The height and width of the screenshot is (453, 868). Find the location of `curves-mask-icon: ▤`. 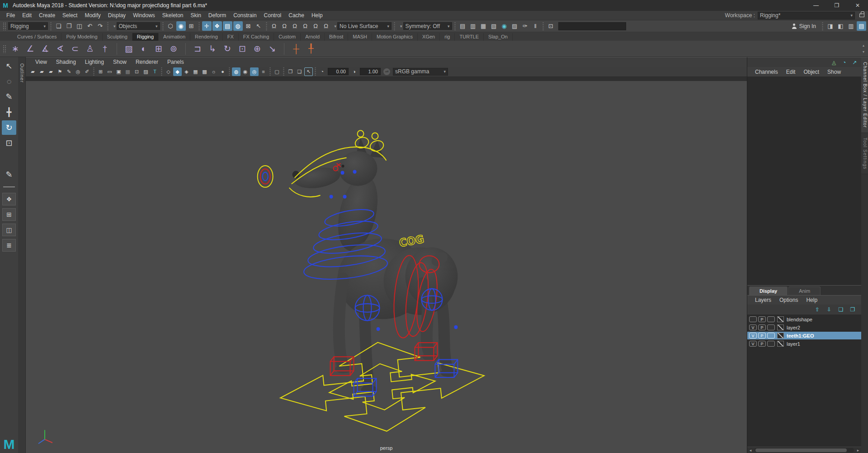

curves-mask-icon: ▤ is located at coordinates (228, 26).